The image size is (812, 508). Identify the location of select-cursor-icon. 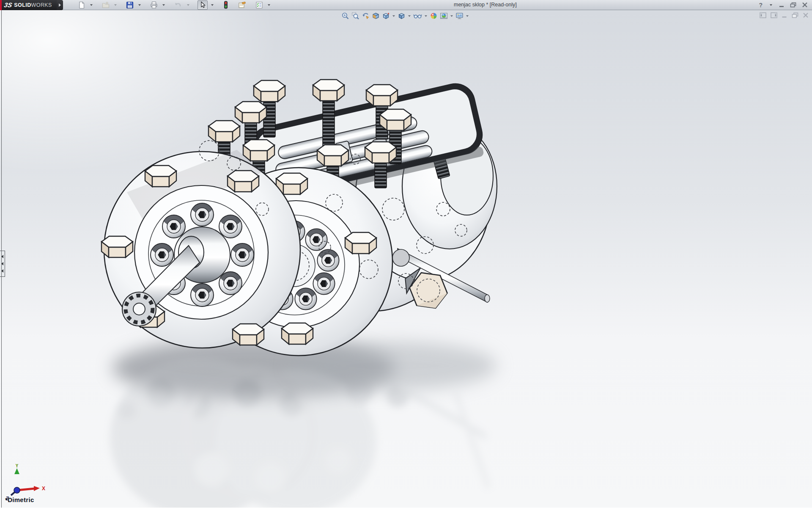
(203, 5).